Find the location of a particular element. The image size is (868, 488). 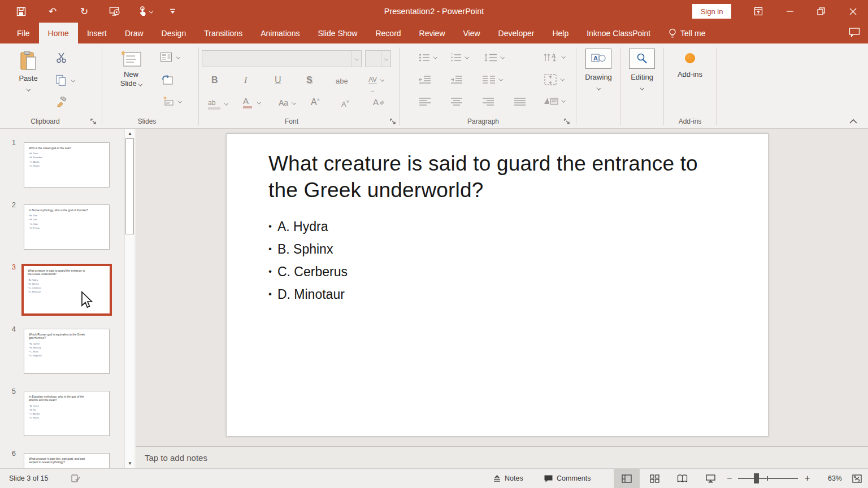

reading-view-icon is located at coordinates (683, 479).